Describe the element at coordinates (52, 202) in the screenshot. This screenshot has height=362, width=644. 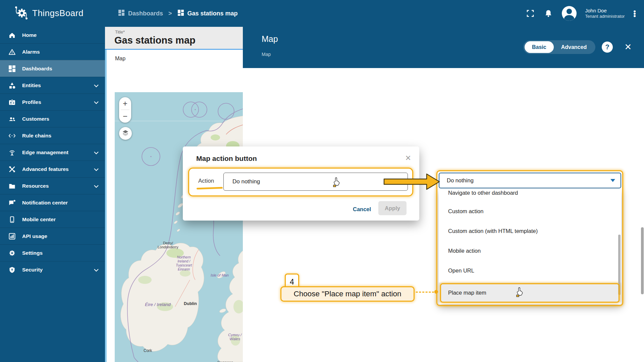
I see `sidebar-item-notification-center: Notification center` at that location.